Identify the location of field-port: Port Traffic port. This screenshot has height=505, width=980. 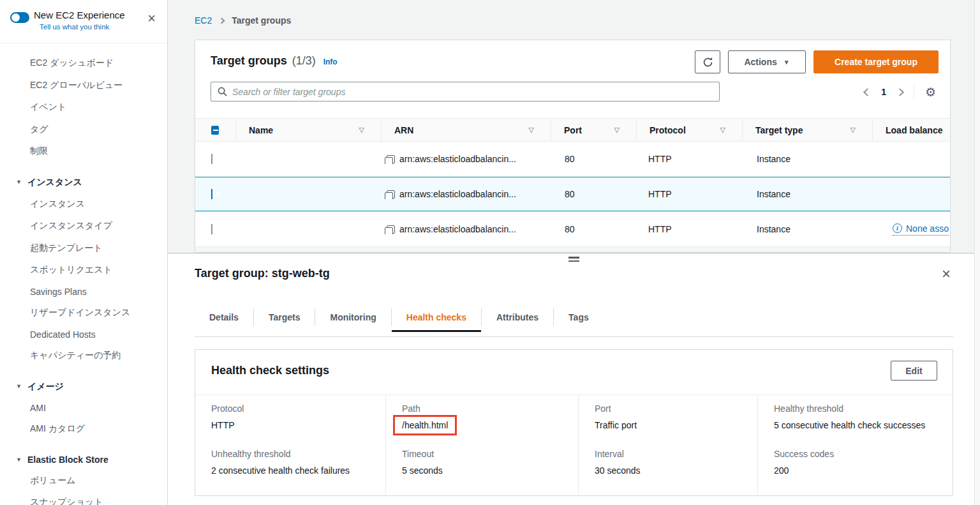
(672, 417).